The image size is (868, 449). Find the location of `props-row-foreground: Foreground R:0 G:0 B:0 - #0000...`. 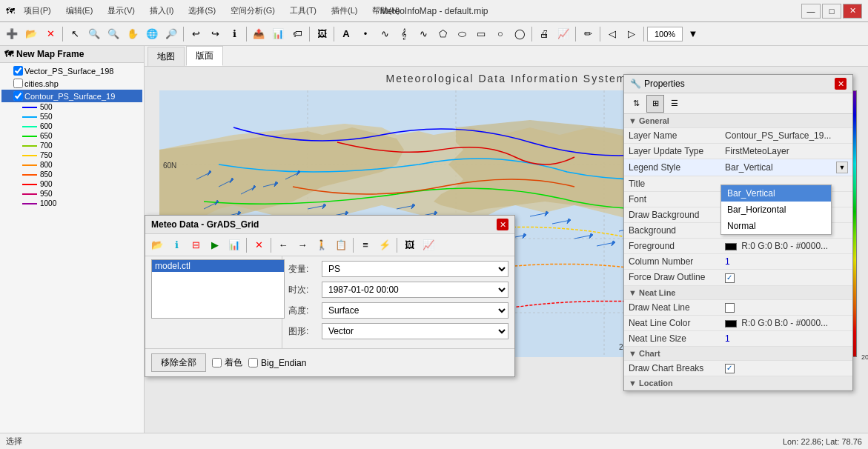

props-row-foreground: Foreground R:0 G:0 B:0 - #0000... is located at coordinates (738, 246).